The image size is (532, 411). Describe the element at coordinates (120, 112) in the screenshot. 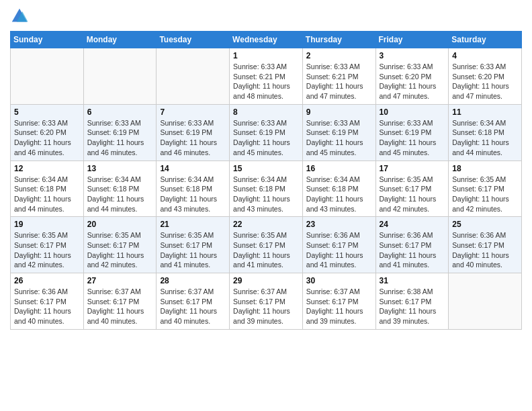

I see `day-number: 6` at that location.